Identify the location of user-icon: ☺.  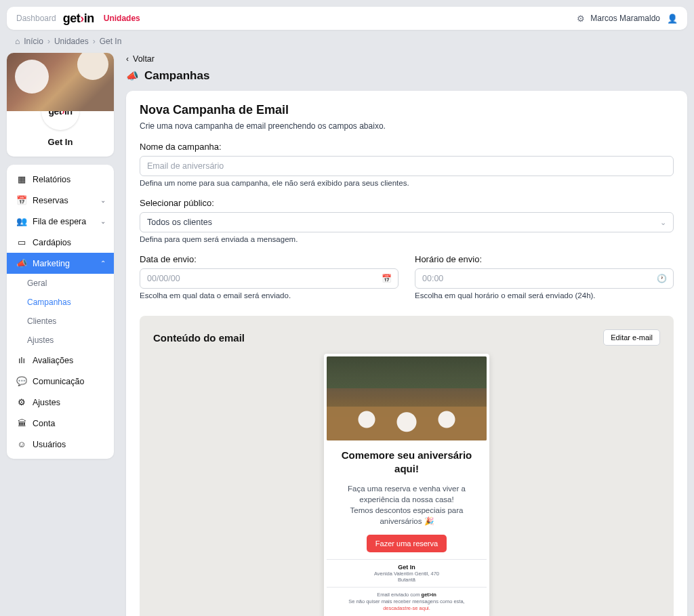
(22, 445).